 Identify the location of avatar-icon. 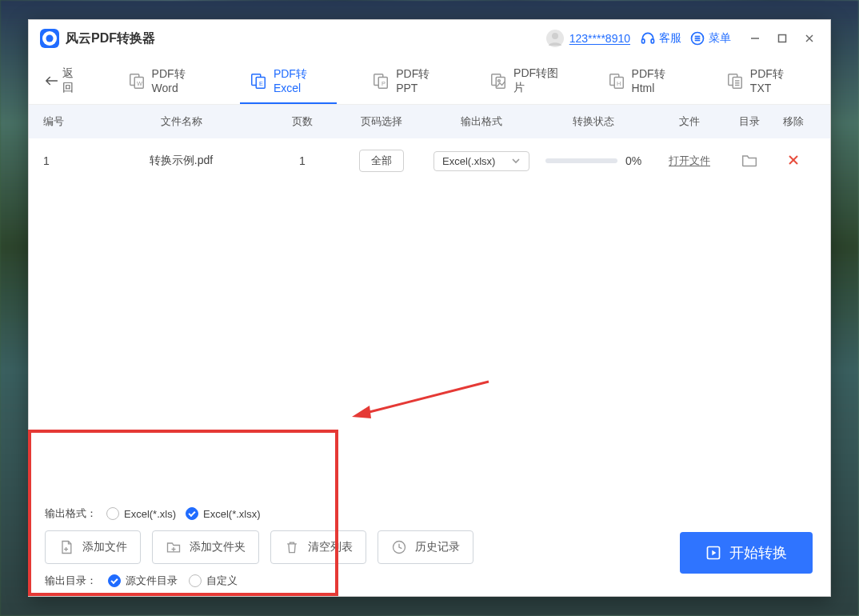
(555, 38).